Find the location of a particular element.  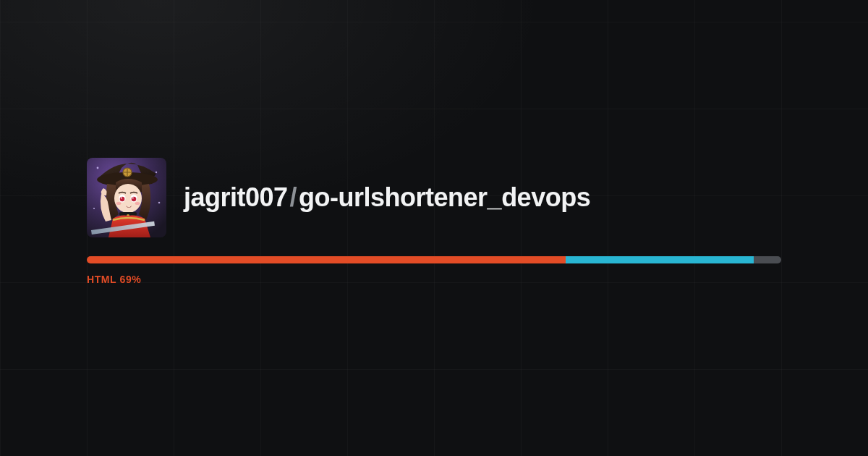

repo-name: go-urlshortener_devops is located at coordinates (444, 197).